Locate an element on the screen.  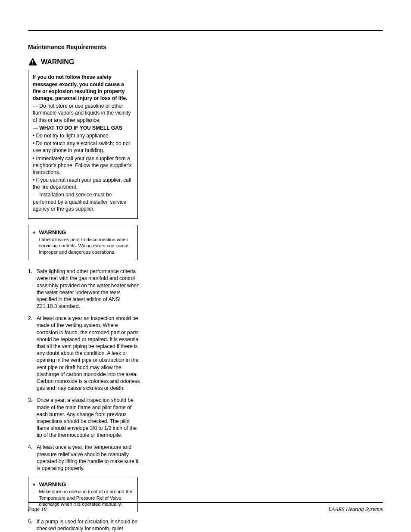
step-num: 3. is located at coordinates (31, 418).